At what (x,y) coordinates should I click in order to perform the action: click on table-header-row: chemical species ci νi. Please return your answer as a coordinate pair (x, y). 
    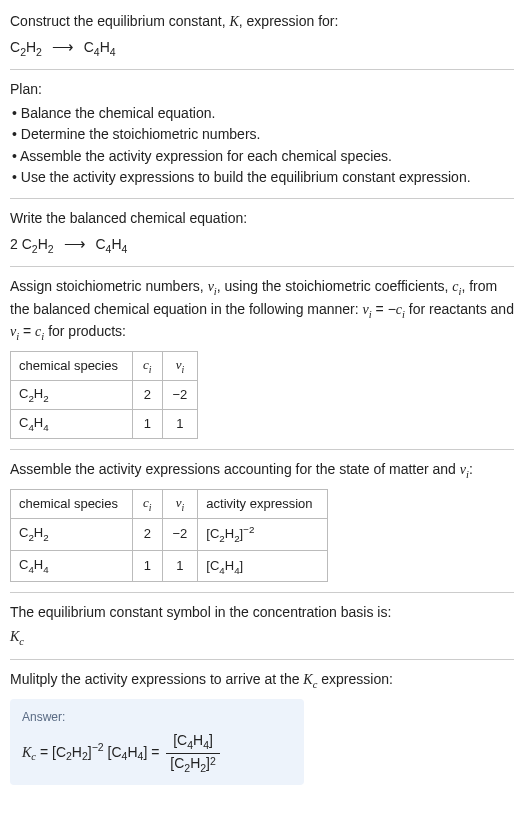
    Looking at the image, I should click on (104, 366).